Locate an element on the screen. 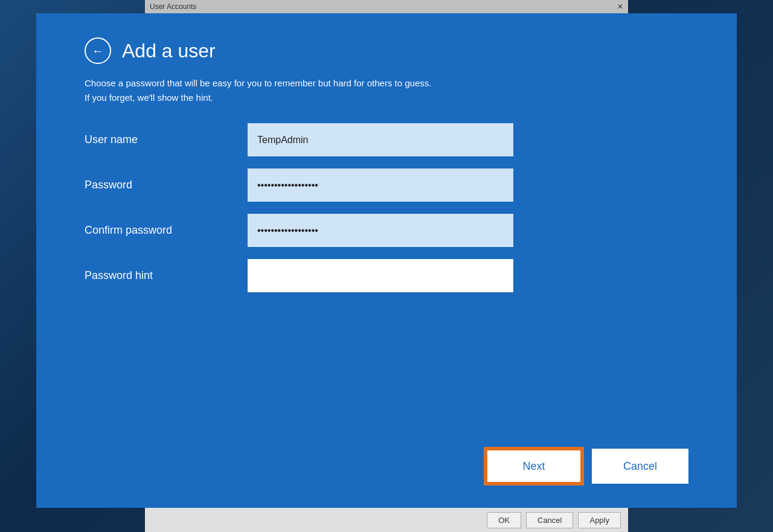  bottom-bar: OK Cancel Apply is located at coordinates (386, 520).